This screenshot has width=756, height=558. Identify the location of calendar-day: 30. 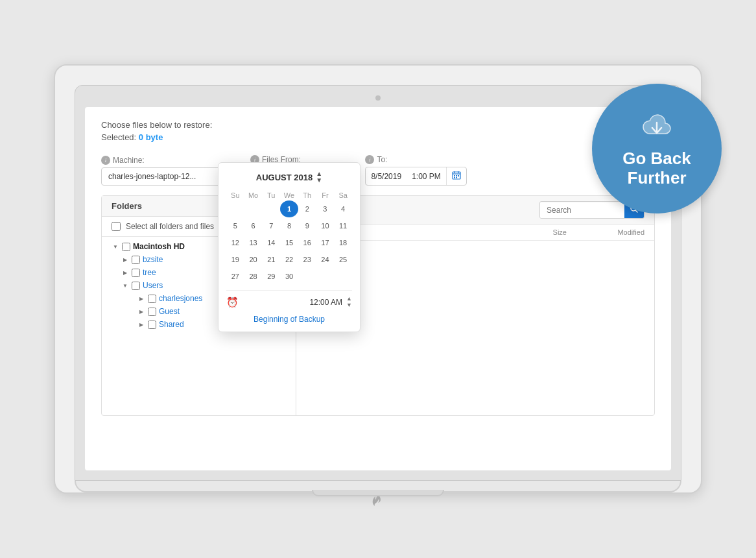
(289, 276).